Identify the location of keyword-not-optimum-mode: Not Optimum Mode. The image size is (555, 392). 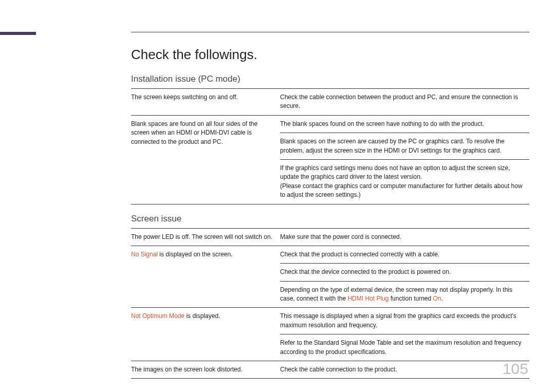
(158, 316).